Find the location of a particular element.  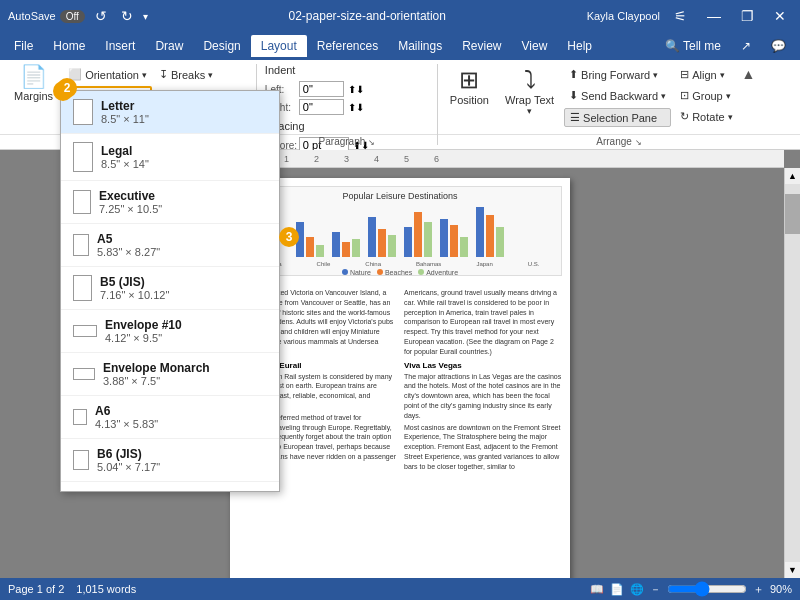

menu-view: View is located at coordinates (535, 46).